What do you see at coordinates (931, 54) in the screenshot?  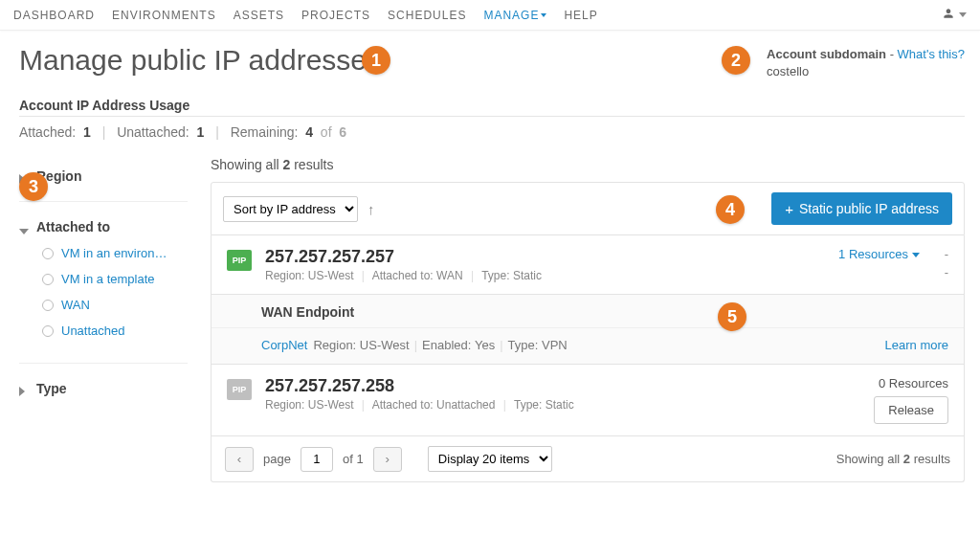 I see `subdomain-whats-this-link: What's this?` at bounding box center [931, 54].